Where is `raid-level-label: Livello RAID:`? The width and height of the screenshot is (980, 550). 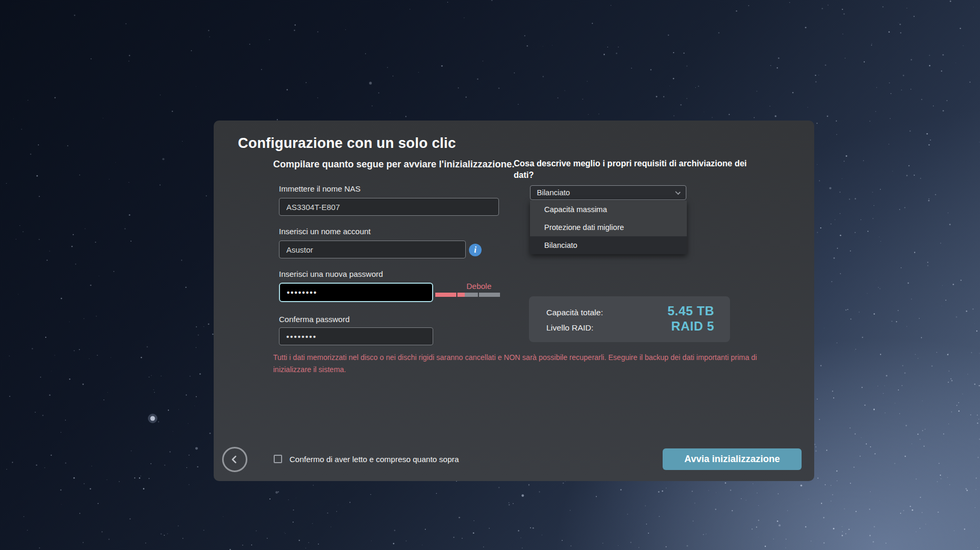 raid-level-label: Livello RAID: is located at coordinates (570, 328).